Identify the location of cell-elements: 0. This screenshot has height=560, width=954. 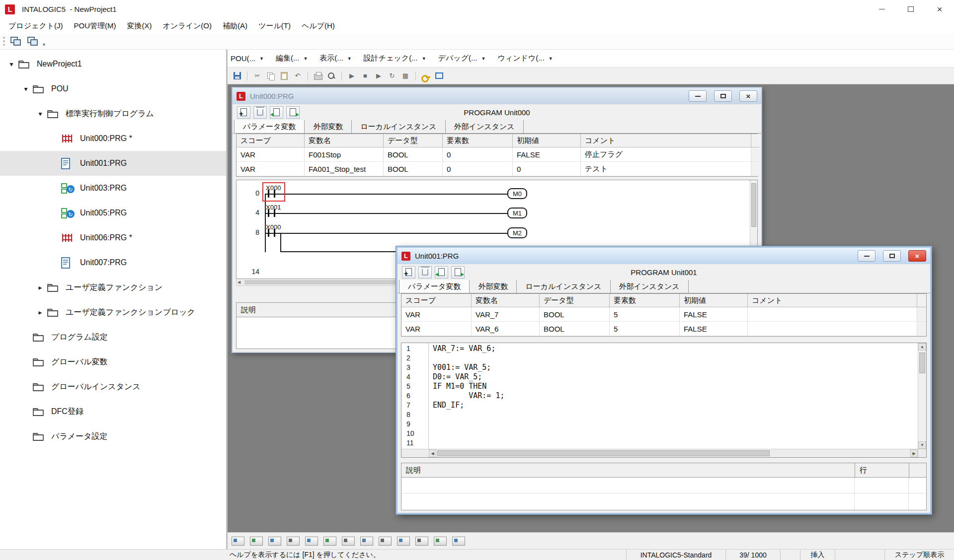
(478, 155).